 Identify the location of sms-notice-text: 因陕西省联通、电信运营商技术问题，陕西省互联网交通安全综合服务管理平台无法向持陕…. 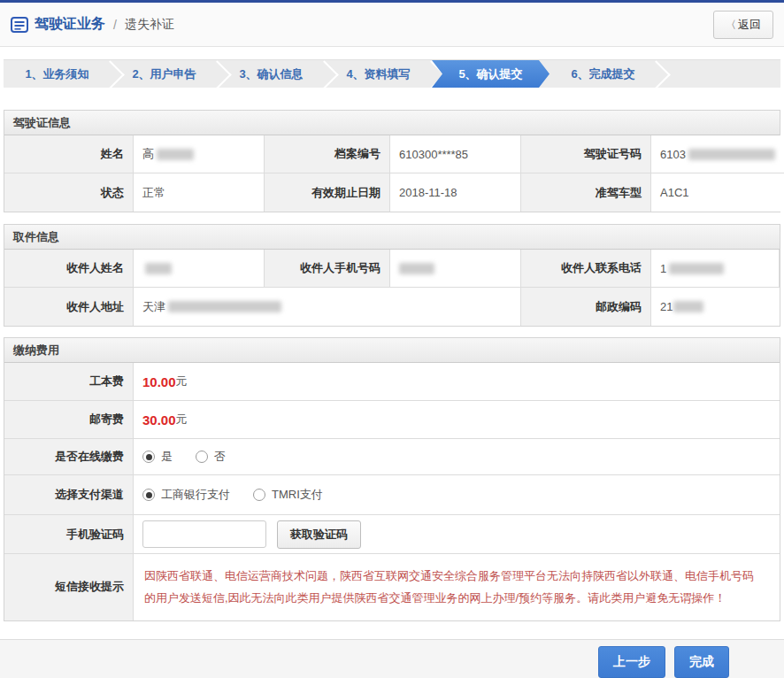
(457, 588).